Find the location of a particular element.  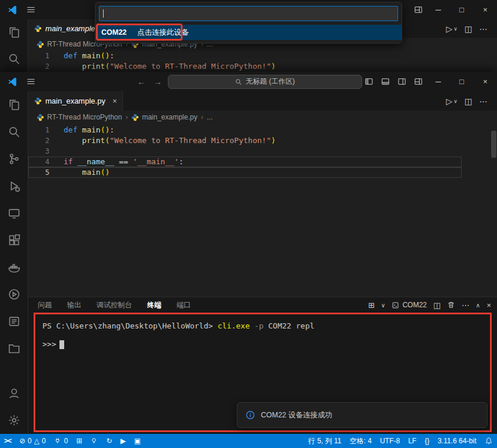

cursor-position: 行 5, 列 11 is located at coordinates (324, 441).